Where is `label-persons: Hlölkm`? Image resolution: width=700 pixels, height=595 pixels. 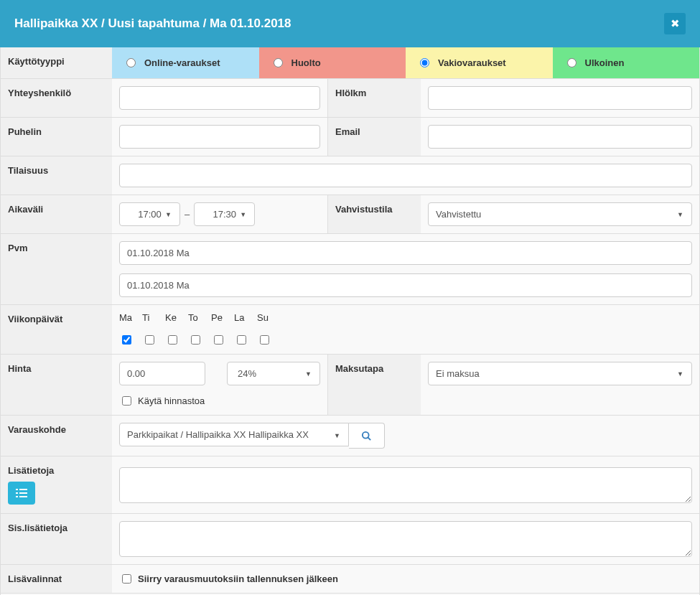 label-persons: Hlölkm is located at coordinates (374, 98).